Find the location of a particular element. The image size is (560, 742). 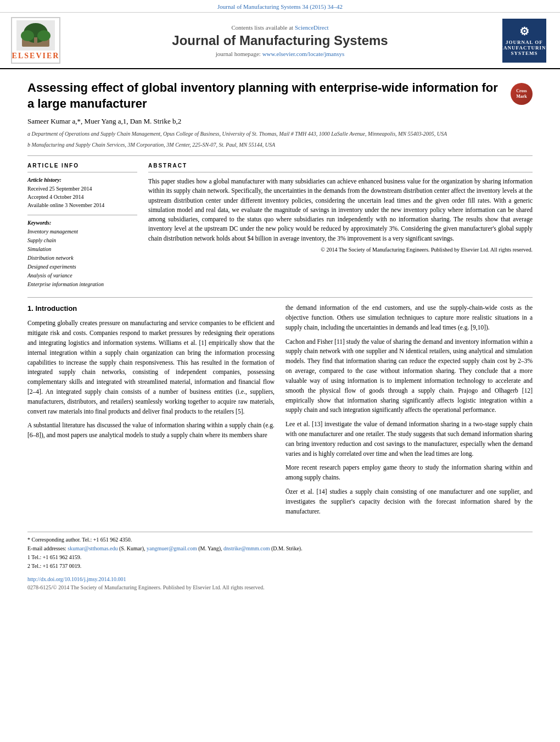

intro-col2-p4: More recent research papers employ game … is located at coordinates (409, 473).